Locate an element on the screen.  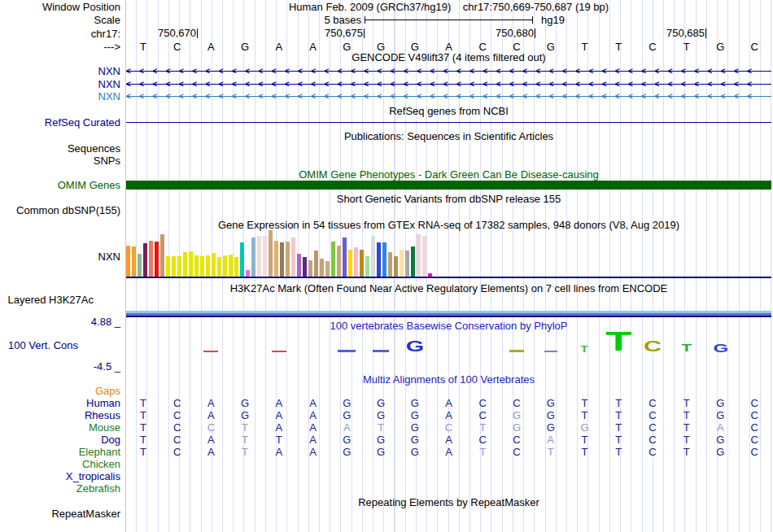
multiz-row: Gaps is located at coordinates (386, 390).